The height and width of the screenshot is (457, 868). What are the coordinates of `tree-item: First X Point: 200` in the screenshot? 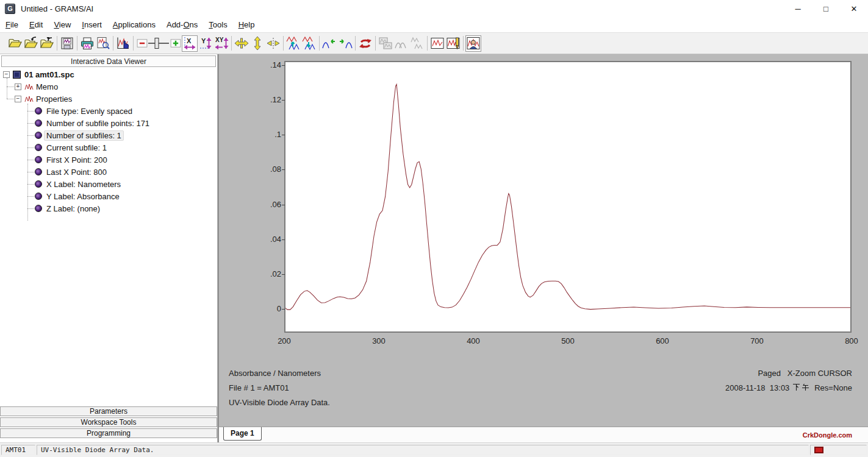 It's located at (109, 160).